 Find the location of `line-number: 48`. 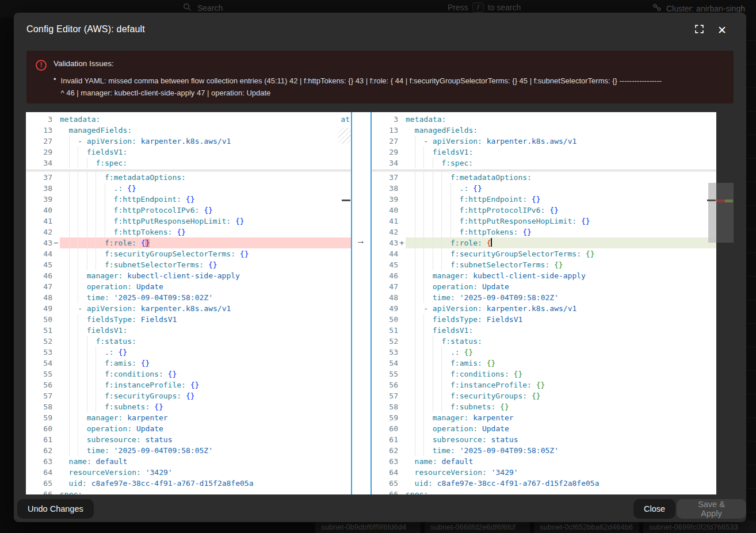

line-number: 48 is located at coordinates (39, 298).